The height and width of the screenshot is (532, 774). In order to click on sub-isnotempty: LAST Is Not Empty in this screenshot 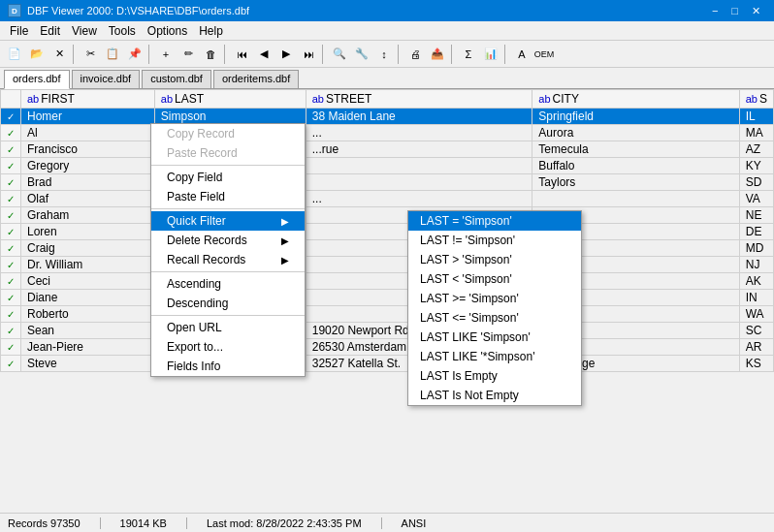, I will do `click(495, 395)`.